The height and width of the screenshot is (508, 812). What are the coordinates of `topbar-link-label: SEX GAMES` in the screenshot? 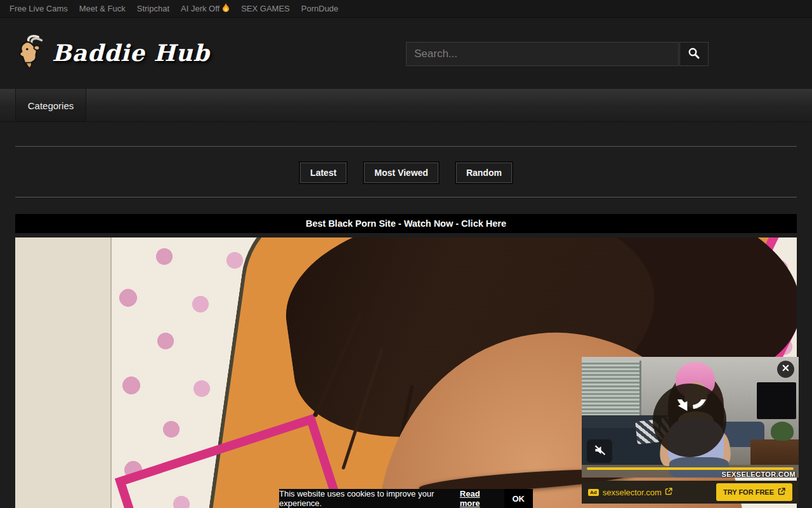 It's located at (265, 9).